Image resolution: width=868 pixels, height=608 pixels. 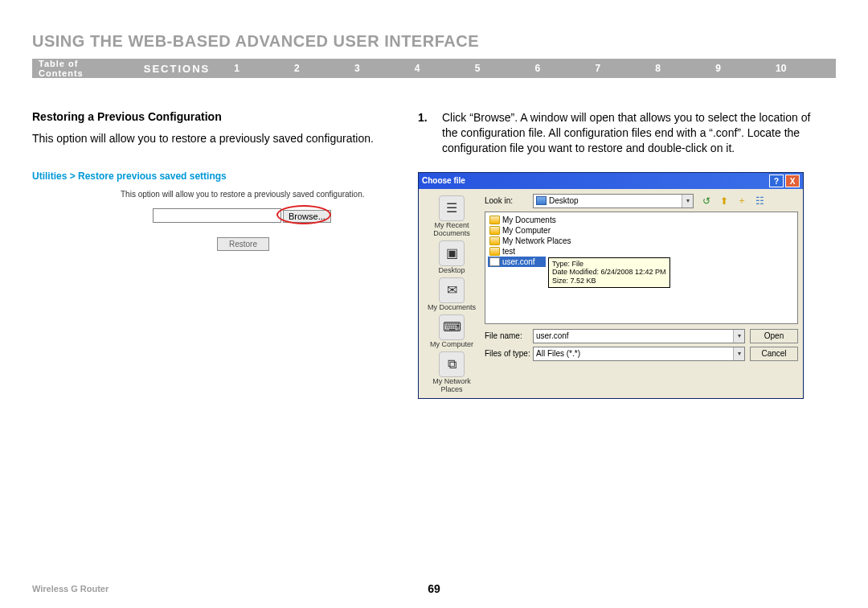 I want to click on list-item-selected: user.conf, so click(x=517, y=262).